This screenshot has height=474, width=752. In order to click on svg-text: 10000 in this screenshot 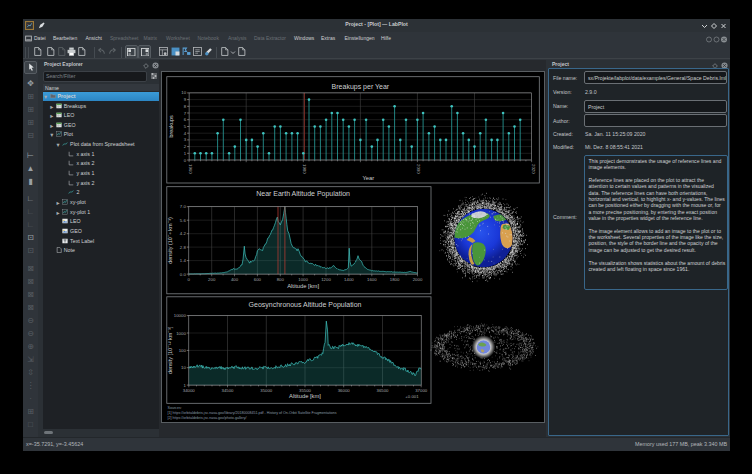, I will do `click(180, 316)`.